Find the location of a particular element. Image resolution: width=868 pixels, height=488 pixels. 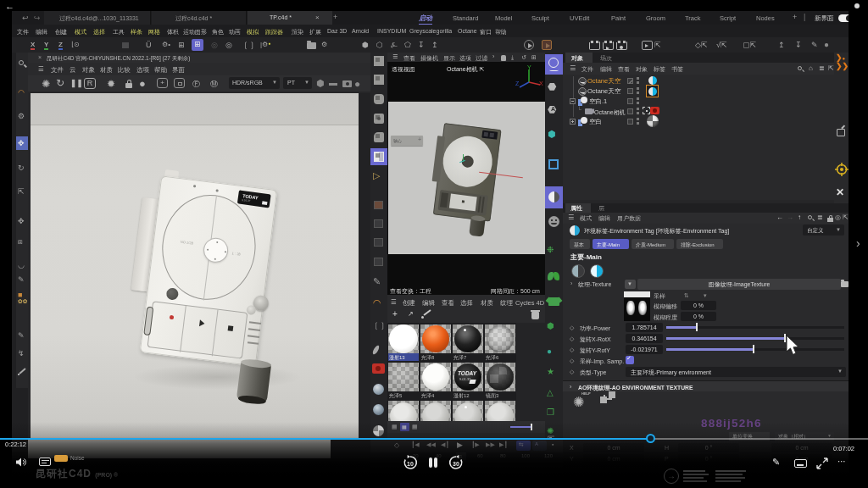

svg-text: 10 is located at coordinates (410, 464).